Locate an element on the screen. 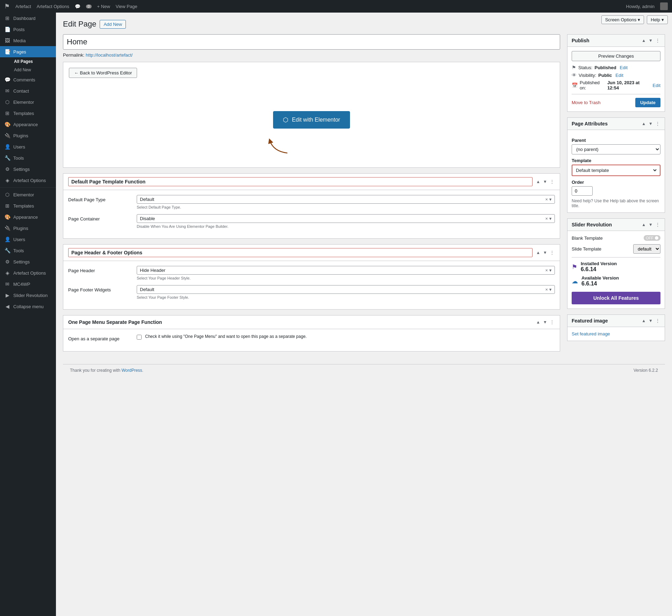  fi-drag: ⋮ is located at coordinates (658, 321).